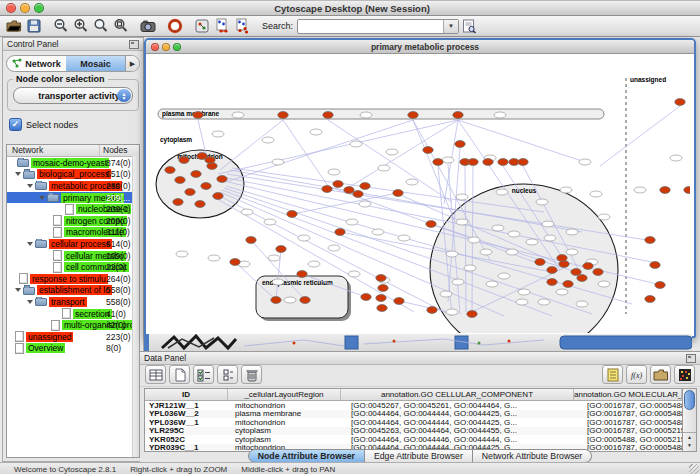  What do you see at coordinates (414, 406) in the screenshot?
I see `table-row-YJR121W__1: YJR121W__1mitochondrion[GO:0045267, GO:0…` at bounding box center [414, 406].